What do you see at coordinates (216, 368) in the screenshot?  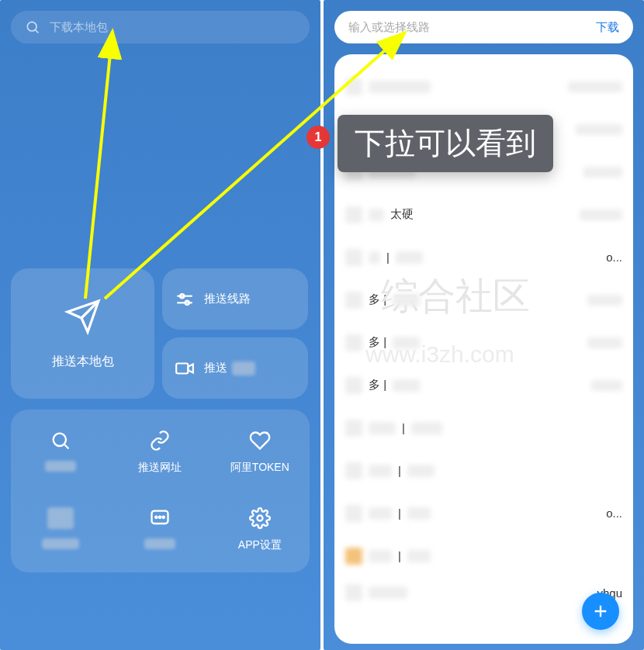 I see `push-video-label: 推送` at bounding box center [216, 368].